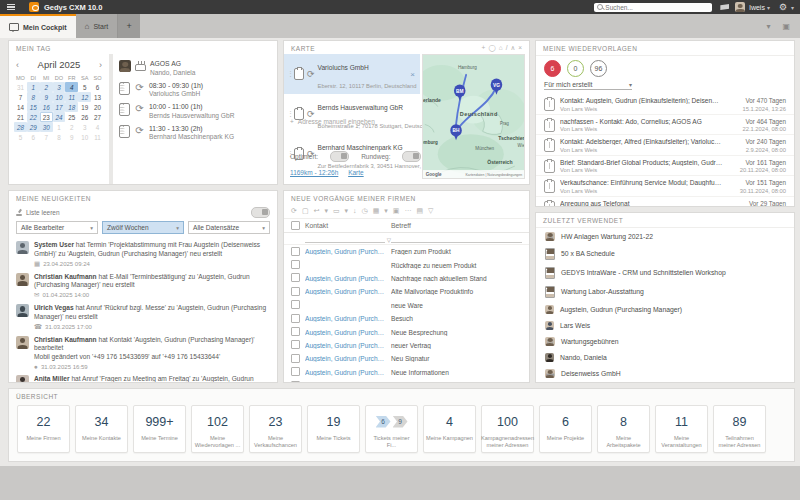  Describe the element at coordinates (34, 117) in the screenshot. I see `calendar-day: 22` at that location.